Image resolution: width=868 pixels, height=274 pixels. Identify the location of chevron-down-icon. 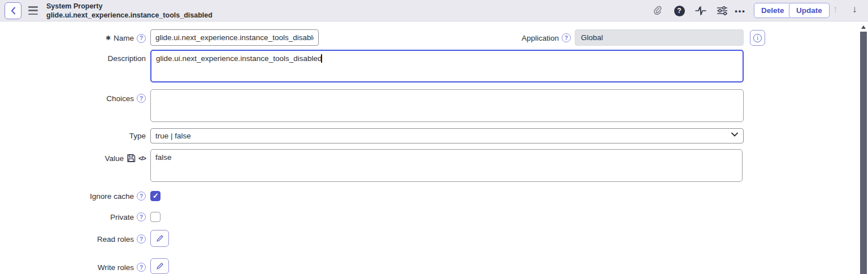
(735, 134).